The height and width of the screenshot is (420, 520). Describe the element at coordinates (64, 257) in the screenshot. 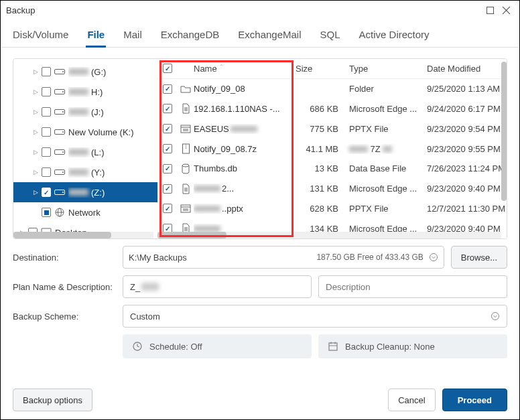

I see `destination-label: Destination:` at that location.